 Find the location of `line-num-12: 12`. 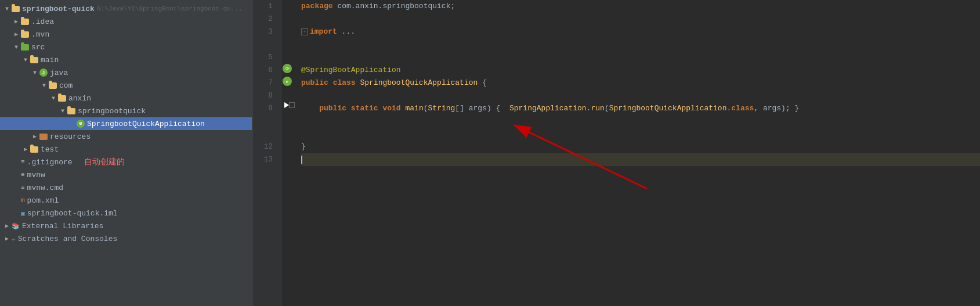

line-num-12: 12 is located at coordinates (265, 147).